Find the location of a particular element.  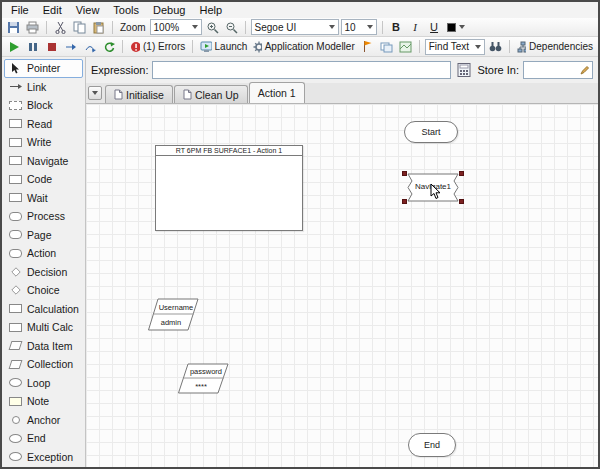

calculator-button is located at coordinates (464, 70).